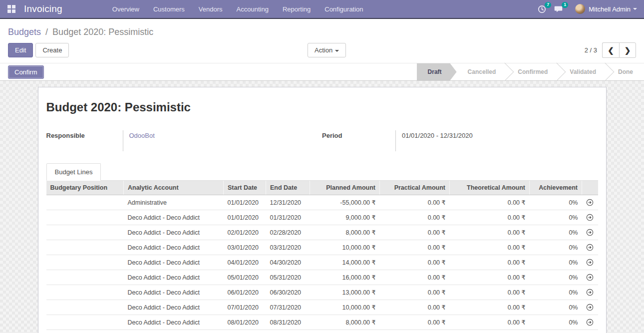 Image resolution: width=644 pixels, height=333 pixels. Describe the element at coordinates (20, 50) in the screenshot. I see `edit-button: Edit` at that location.